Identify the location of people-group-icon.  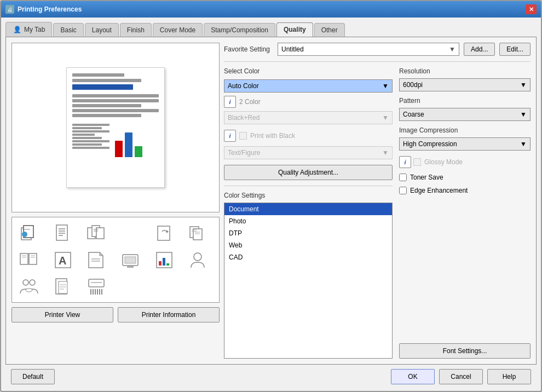
(29, 287).